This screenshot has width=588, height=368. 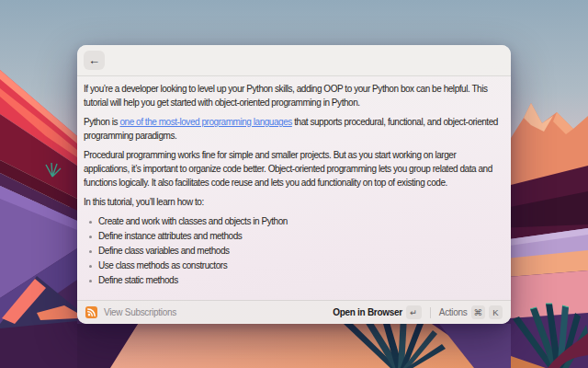 What do you see at coordinates (293, 169) in the screenshot?
I see `paragraph: Procedural programming works fine for si…` at bounding box center [293, 169].